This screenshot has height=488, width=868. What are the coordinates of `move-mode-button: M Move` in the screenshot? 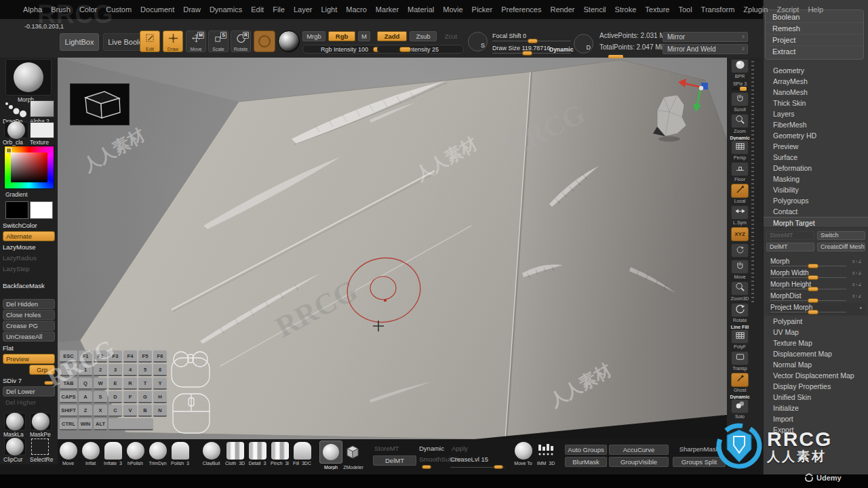 It's located at (196, 41).